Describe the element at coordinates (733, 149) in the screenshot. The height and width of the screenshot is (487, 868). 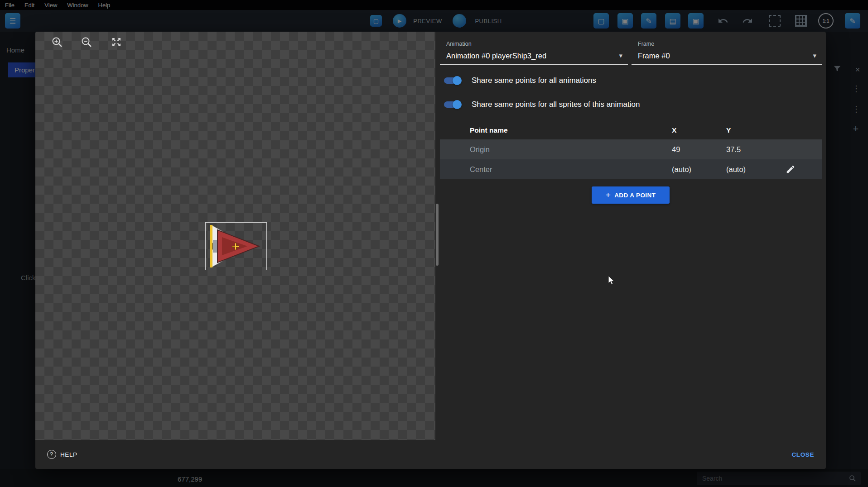
I see `point-y-value: 37.5` at that location.